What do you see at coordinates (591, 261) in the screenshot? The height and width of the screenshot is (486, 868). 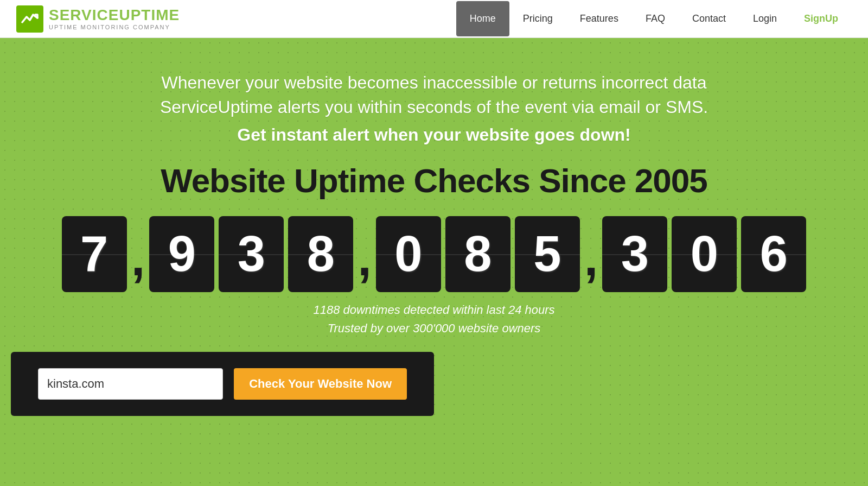 I see `counter-comma-3: ,` at bounding box center [591, 261].